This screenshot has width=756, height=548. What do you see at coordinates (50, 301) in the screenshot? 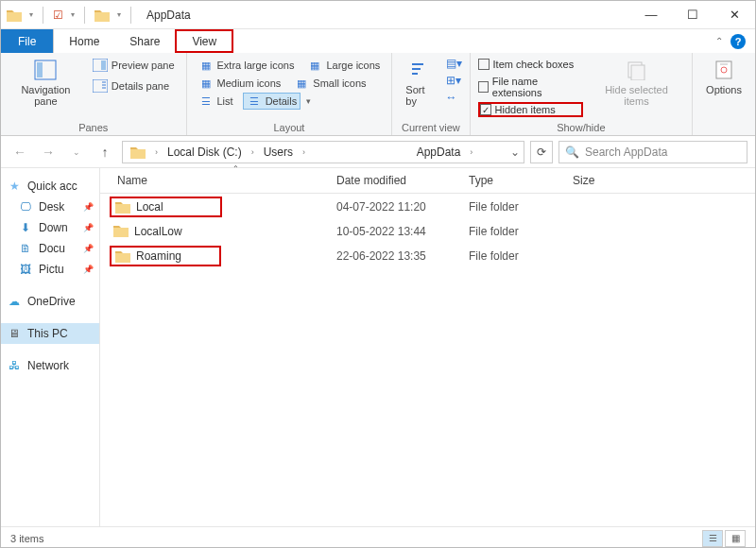
I see `nav-onedrive: ☁OneDrive` at bounding box center [50, 301].